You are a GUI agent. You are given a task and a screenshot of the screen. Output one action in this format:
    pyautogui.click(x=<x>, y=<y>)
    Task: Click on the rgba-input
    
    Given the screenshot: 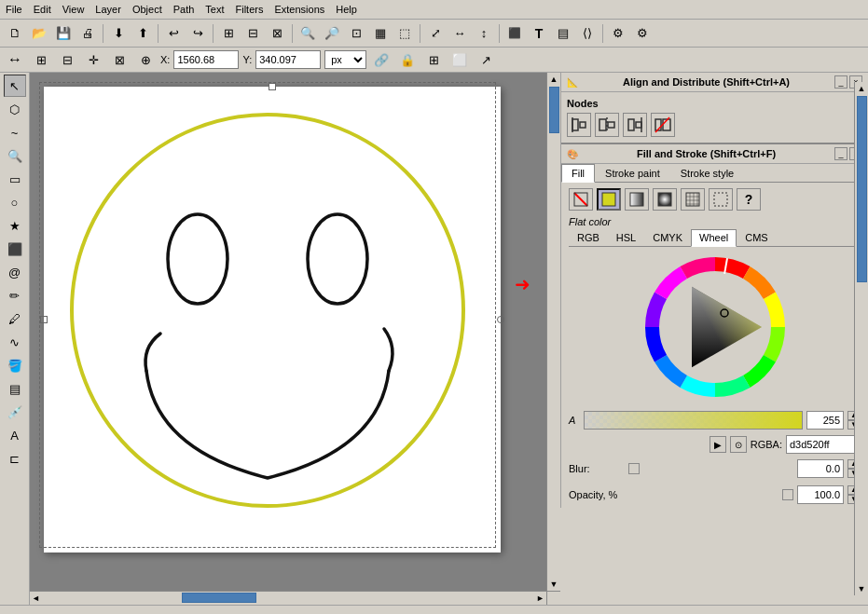 What is the action you would take?
    pyautogui.click(x=823, y=444)
    